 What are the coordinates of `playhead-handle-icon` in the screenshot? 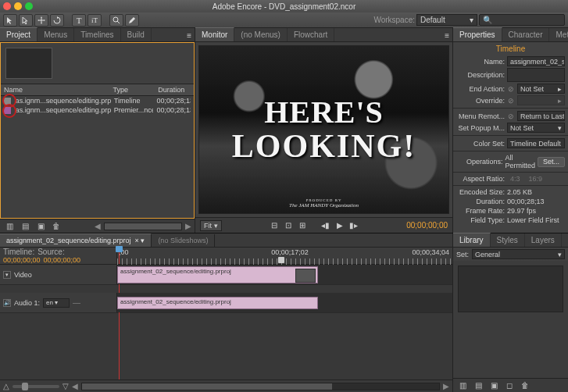 It's located at (119, 249).